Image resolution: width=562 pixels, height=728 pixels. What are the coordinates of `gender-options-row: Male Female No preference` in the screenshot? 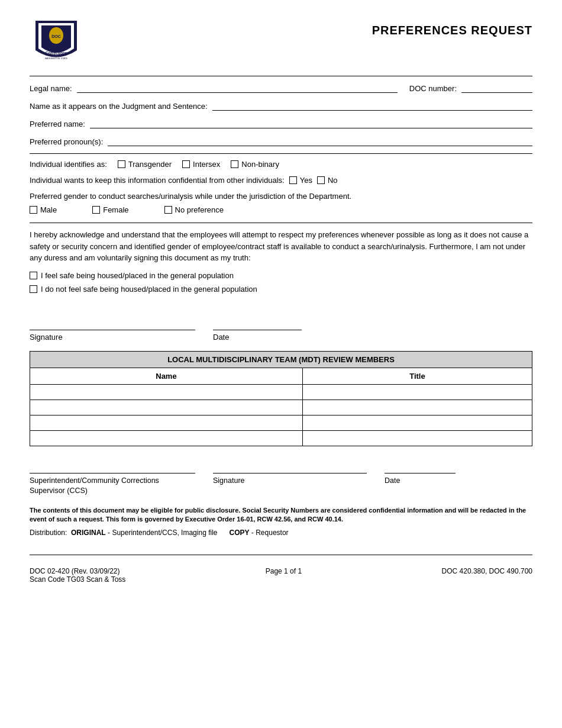 It's located at (281, 210).